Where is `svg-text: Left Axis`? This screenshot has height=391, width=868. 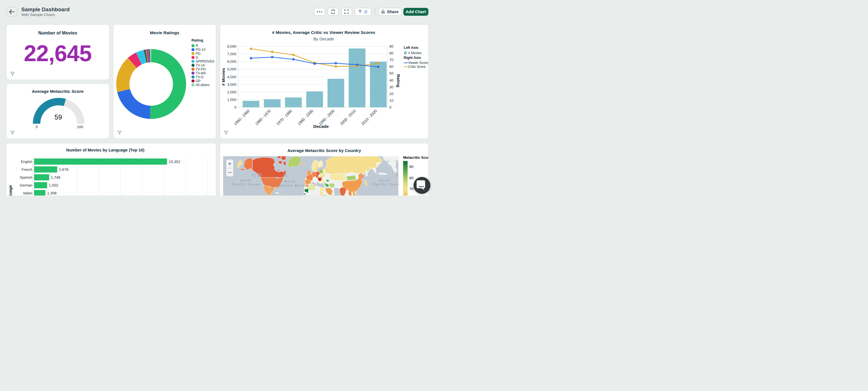 svg-text: Left Axis is located at coordinates (411, 48).